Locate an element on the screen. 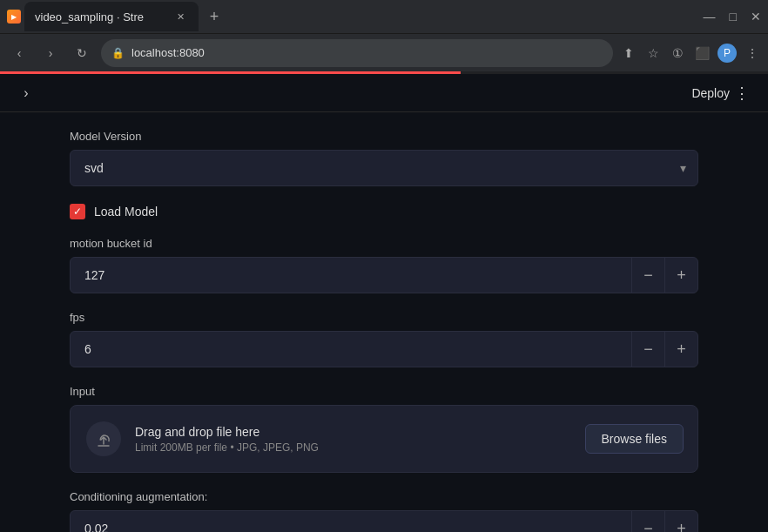  window-controls: — □ ✕ is located at coordinates (732, 17).